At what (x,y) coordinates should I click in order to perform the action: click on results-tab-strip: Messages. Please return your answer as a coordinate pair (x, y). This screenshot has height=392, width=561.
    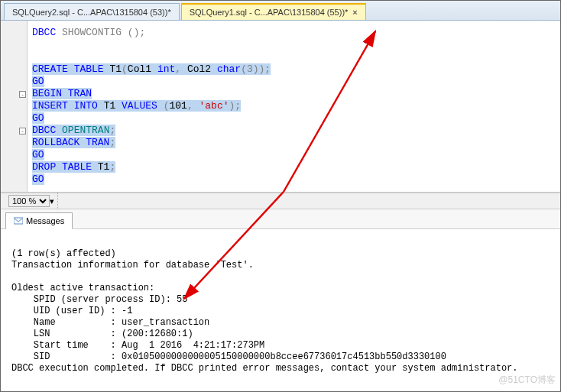
    Looking at the image, I should click on (280, 219).